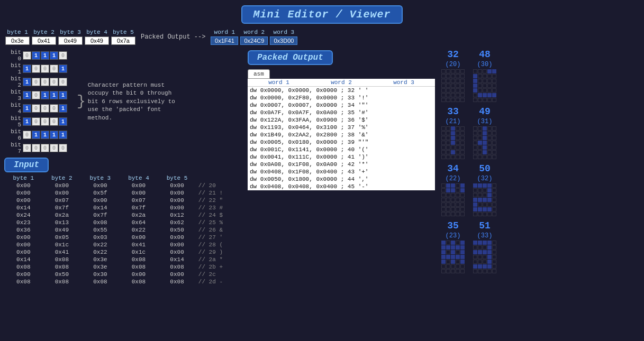 This screenshot has width=644, height=341. Describe the element at coordinates (62, 230) in the screenshot. I see `input-cell-6-1: 0x49` at that location.